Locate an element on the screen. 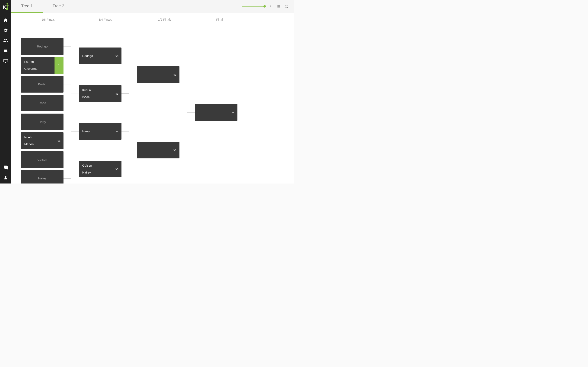 The width and height of the screenshot is (588, 367). round-label-final: Final is located at coordinates (220, 19).